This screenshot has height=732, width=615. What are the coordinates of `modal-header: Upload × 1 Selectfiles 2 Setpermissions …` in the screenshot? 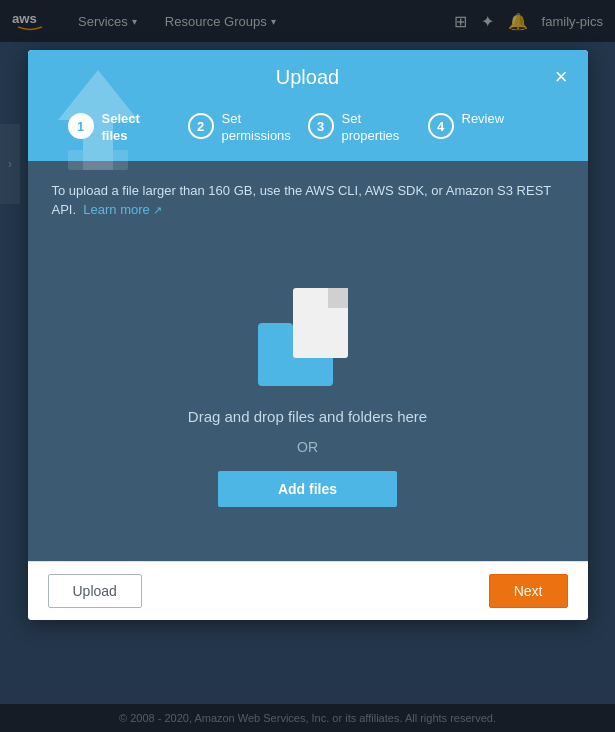 It's located at (308, 106).